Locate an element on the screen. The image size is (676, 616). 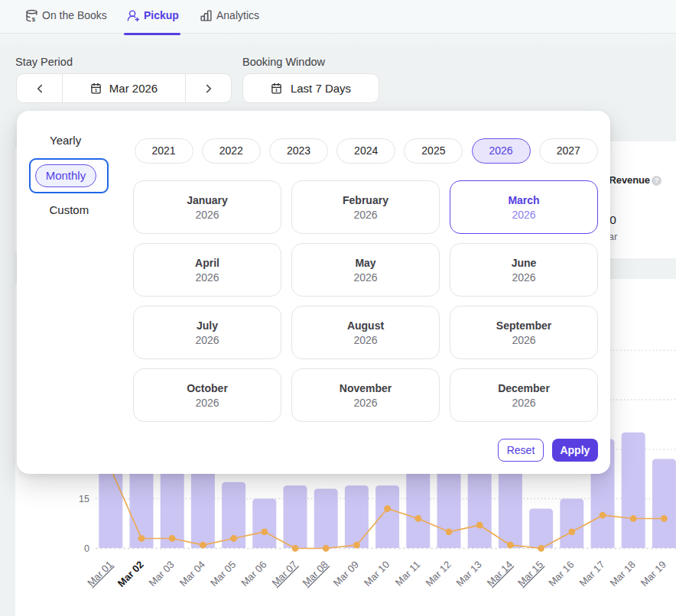
svg-text: Mar 04 is located at coordinates (193, 573).